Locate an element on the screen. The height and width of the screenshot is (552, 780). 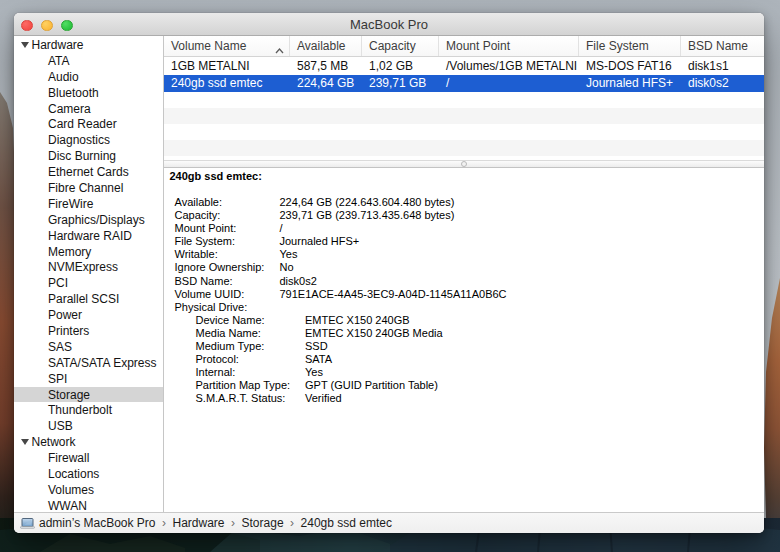
sidebar-group-hardware: Hardware is located at coordinates (88, 45).